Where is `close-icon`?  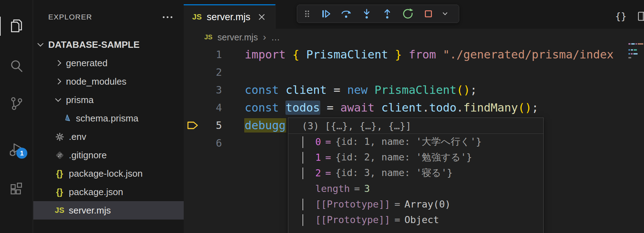
close-icon is located at coordinates (262, 17).